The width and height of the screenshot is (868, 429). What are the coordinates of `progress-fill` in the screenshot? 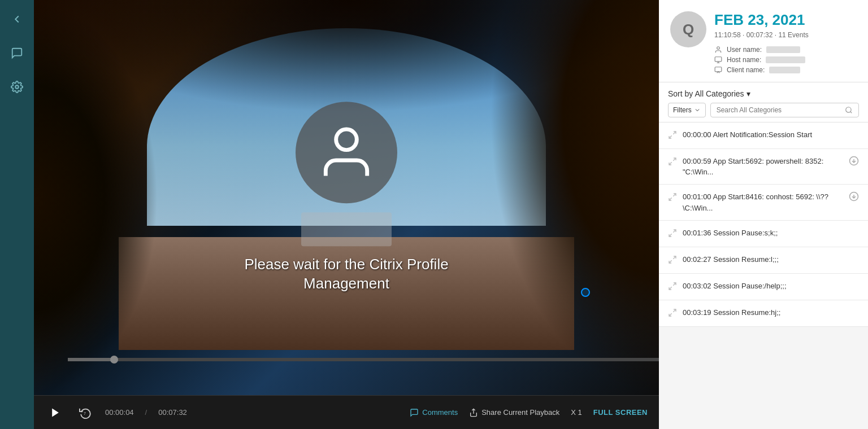 It's located at (92, 360).